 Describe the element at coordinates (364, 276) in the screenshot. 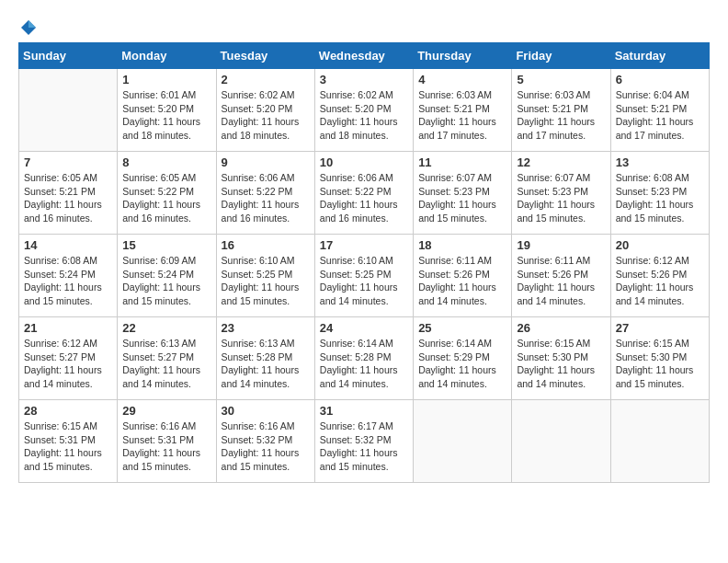

I see `calendar-cell: 17Sunrise: 6:10 AMSunset: 5:25 PMDayligh…` at that location.